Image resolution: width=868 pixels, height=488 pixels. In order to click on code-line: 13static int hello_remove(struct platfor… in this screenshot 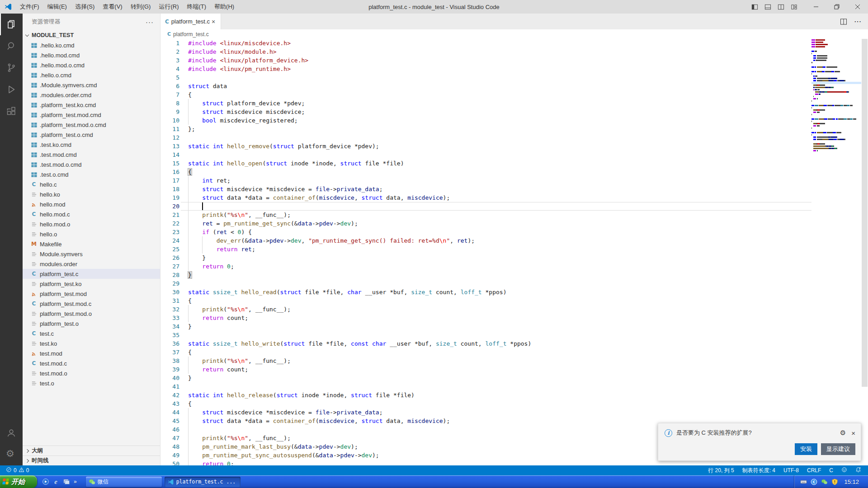, I will do `click(486, 146)`.